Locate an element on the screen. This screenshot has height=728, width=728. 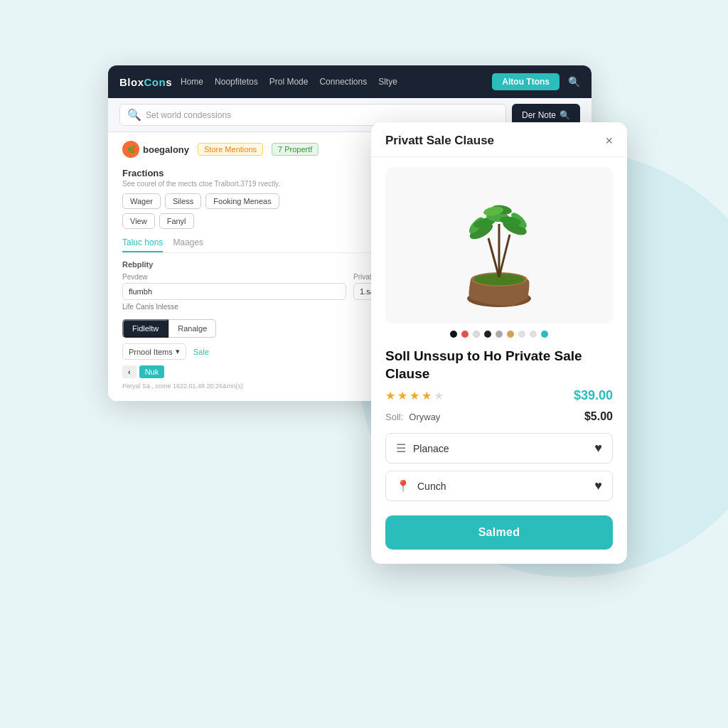
dropdown1-heart-icon: ♥ is located at coordinates (599, 448).